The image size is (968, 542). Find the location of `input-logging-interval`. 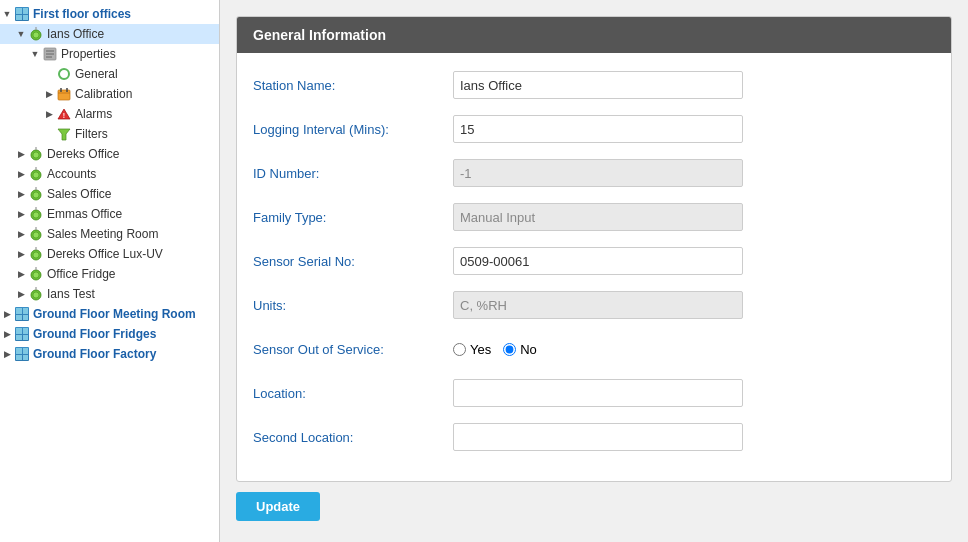

input-logging-interval is located at coordinates (598, 129).